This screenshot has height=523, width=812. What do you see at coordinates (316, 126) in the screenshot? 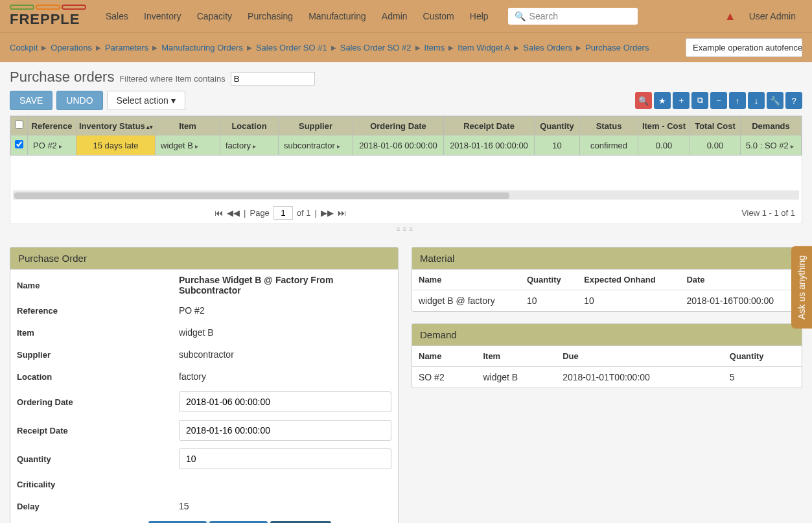
I see `col-supplier: Supplier` at bounding box center [316, 126].